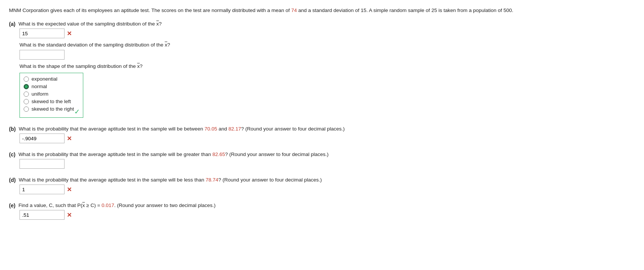  What do you see at coordinates (294, 10) in the screenshot?
I see `mean-value: 74` at bounding box center [294, 10].